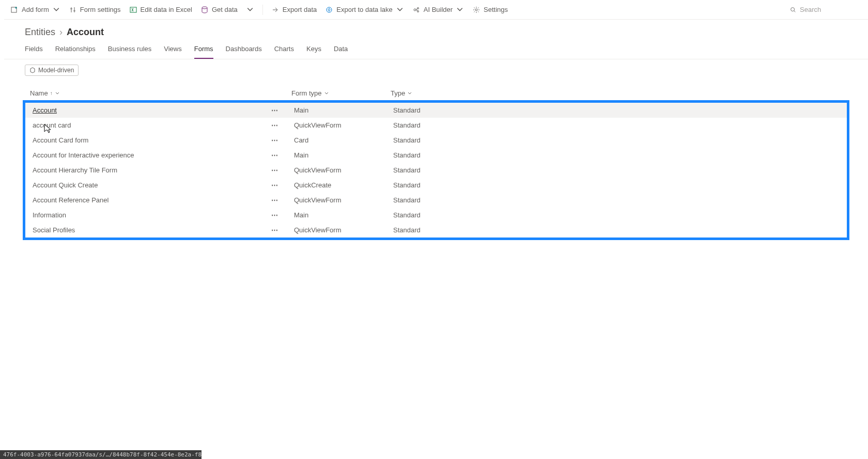 This screenshot has height=459, width=868. What do you see at coordinates (40, 32) in the screenshot?
I see `breadcrumb-parent: Entities` at bounding box center [40, 32].